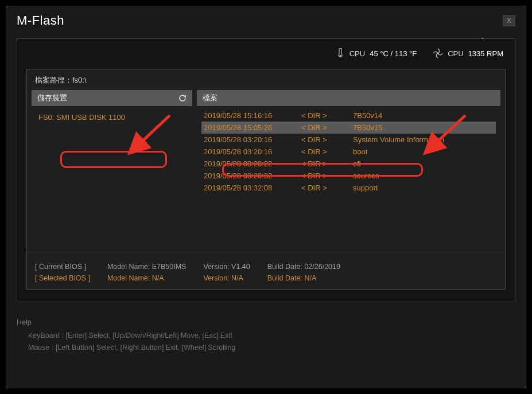  What do you see at coordinates (486, 54) in the screenshot?
I see `cpu-fan-value: 1335 RPM` at bounding box center [486, 54].